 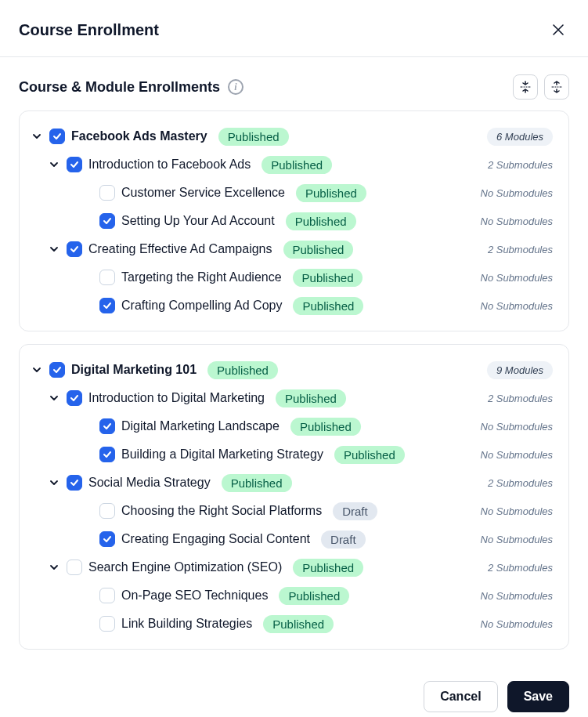 What do you see at coordinates (194, 596) in the screenshot?
I see `submodule-title: On-Page SEO Techniques` at bounding box center [194, 596].